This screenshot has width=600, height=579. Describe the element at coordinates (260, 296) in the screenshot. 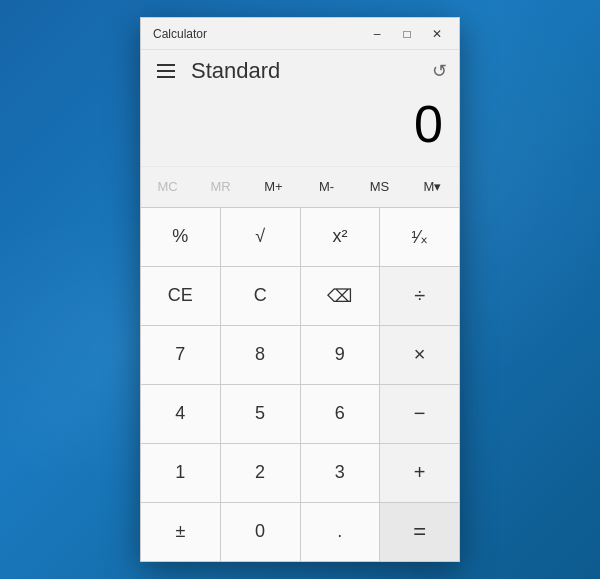

I see `calc-btn-C: C` at that location.